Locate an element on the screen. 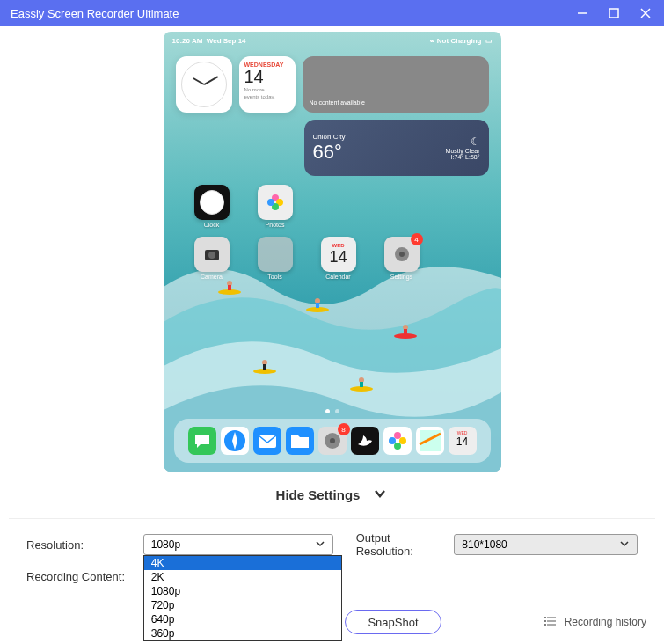 The image size is (664, 644). maximize-button is located at coordinates (614, 13).